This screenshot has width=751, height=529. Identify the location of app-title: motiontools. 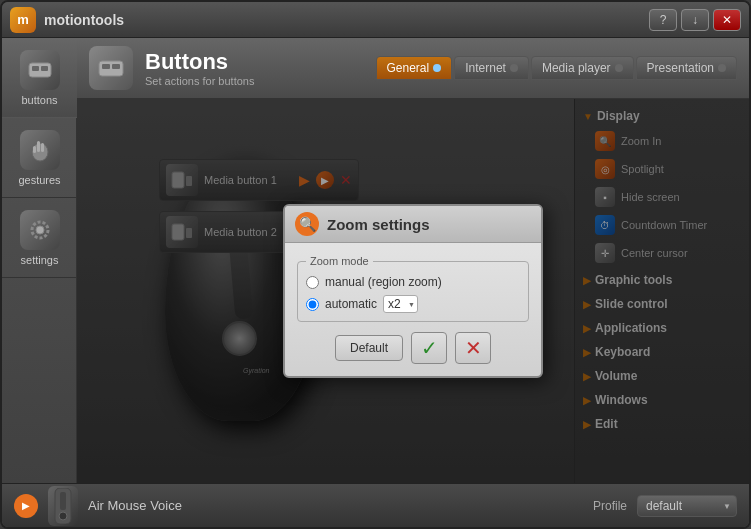
(346, 20).